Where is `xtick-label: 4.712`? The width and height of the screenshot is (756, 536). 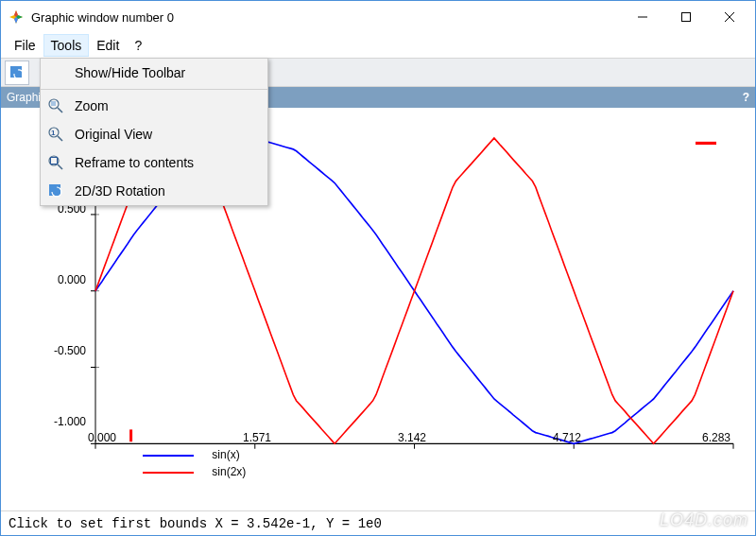 xtick-label: 4.712 is located at coordinates (567, 438).